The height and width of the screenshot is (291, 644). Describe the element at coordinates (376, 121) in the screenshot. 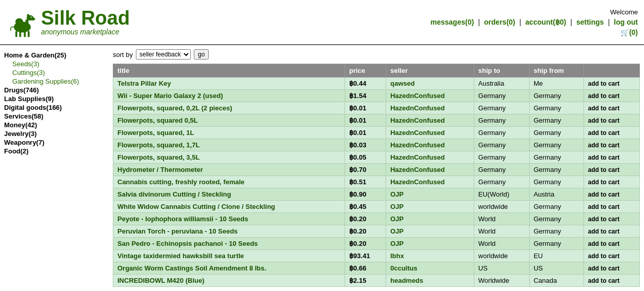

I see `table-row: Flowerpots, squared 0,5L฿0.01HazednConfu…` at that location.